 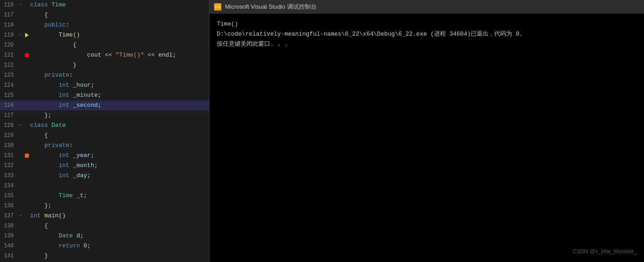 What do you see at coordinates (105, 186) in the screenshot?
I see `code-line-134: 134` at bounding box center [105, 186].